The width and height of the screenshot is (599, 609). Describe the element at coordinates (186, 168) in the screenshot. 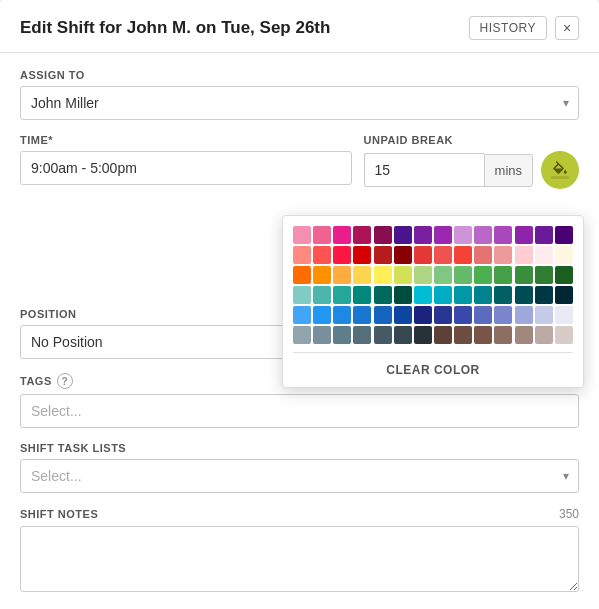

I see `time-input` at that location.